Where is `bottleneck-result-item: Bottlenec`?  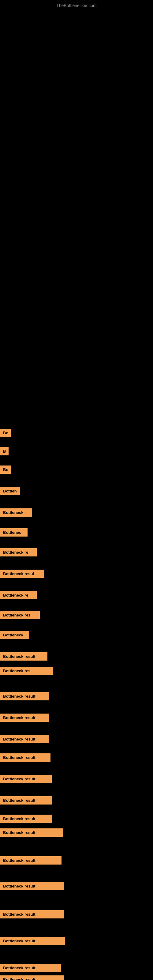
bottleneck-result-item: Bottlenec is located at coordinates (14, 533).